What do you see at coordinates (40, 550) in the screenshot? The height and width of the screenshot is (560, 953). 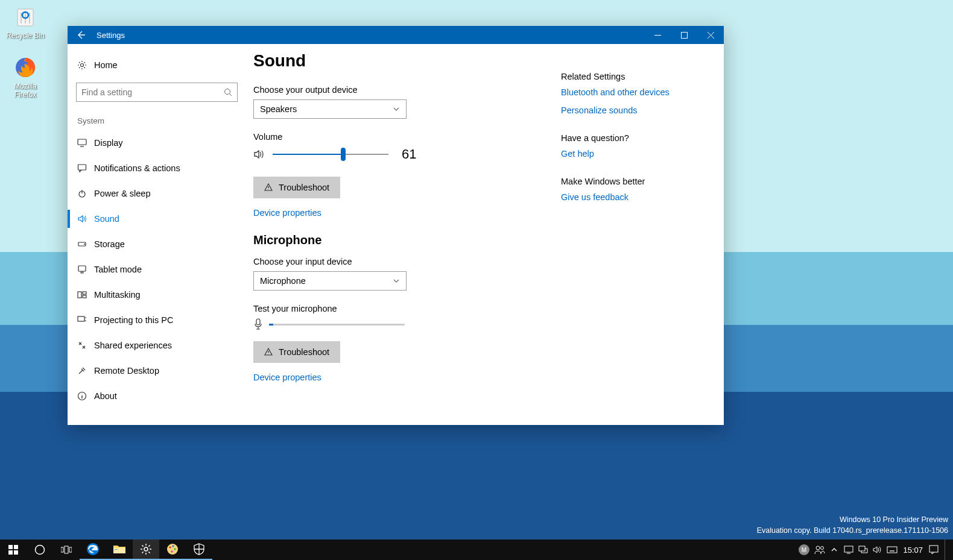 I see `cortana-button` at bounding box center [40, 550].